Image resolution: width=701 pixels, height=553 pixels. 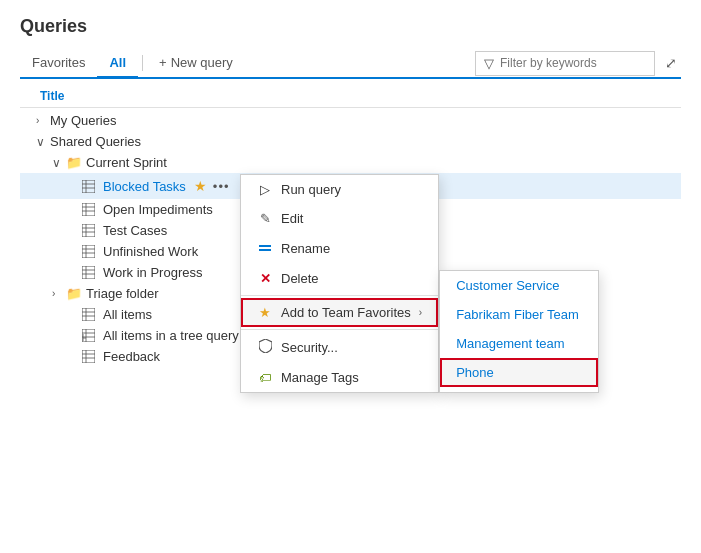 What do you see at coordinates (420, 312) in the screenshot?
I see `submenu-arrow-icon: ›` at bounding box center [420, 312].